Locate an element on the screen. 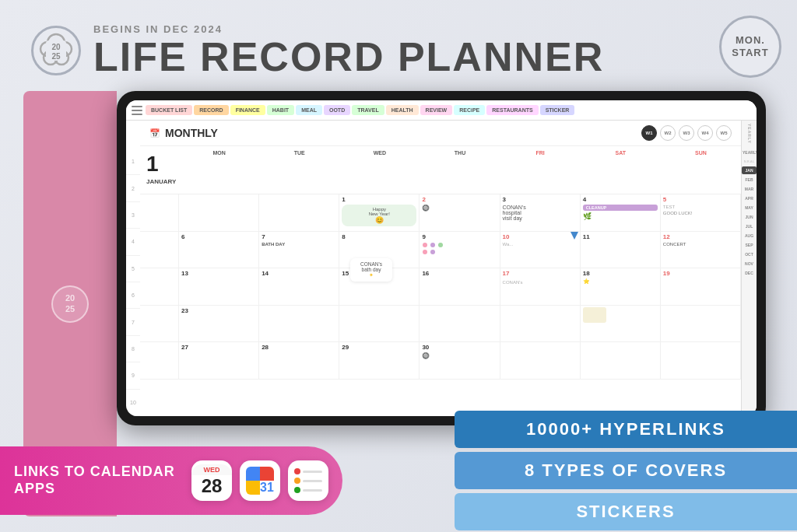 Image resolution: width=797 pixels, height=532 pixels. cal-cell-6: 6 is located at coordinates (219, 250).